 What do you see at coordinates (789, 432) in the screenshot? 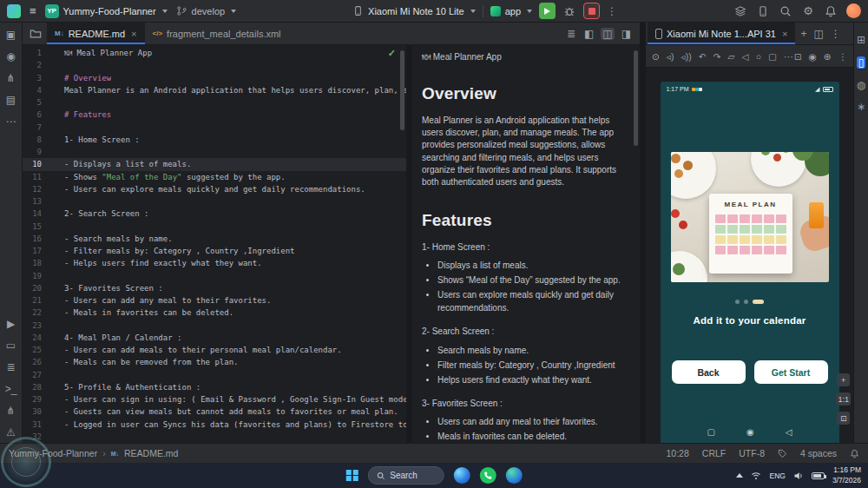
I see `android-back-icon: ◁` at bounding box center [789, 432].